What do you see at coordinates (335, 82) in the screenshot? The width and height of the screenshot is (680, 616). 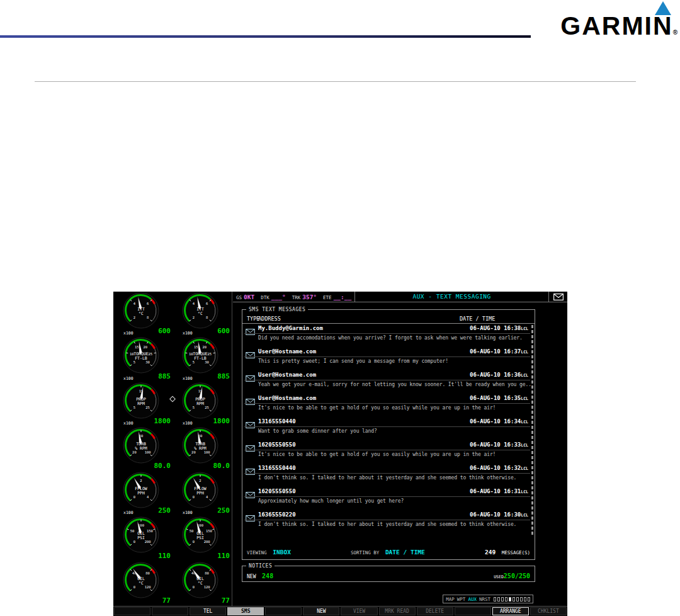 I see `section-rule` at bounding box center [335, 82].